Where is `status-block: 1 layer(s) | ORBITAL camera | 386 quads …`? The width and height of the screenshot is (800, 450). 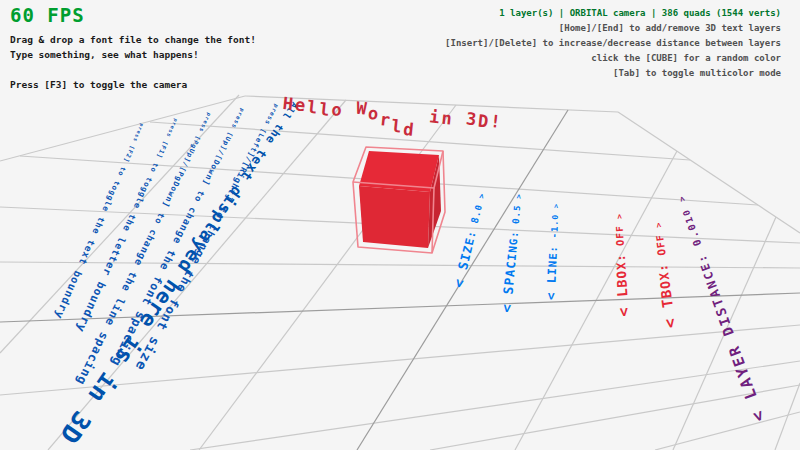
status-block: 1 layer(s) | ORBITAL camera | 386 quads … is located at coordinates (613, 44).